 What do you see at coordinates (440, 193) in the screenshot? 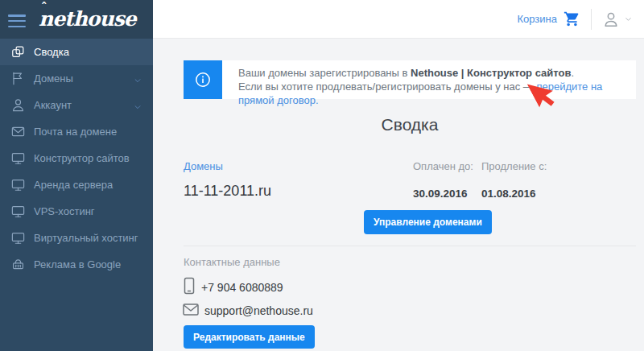
I see `paid-until-date: 30.09.2016` at bounding box center [440, 193].